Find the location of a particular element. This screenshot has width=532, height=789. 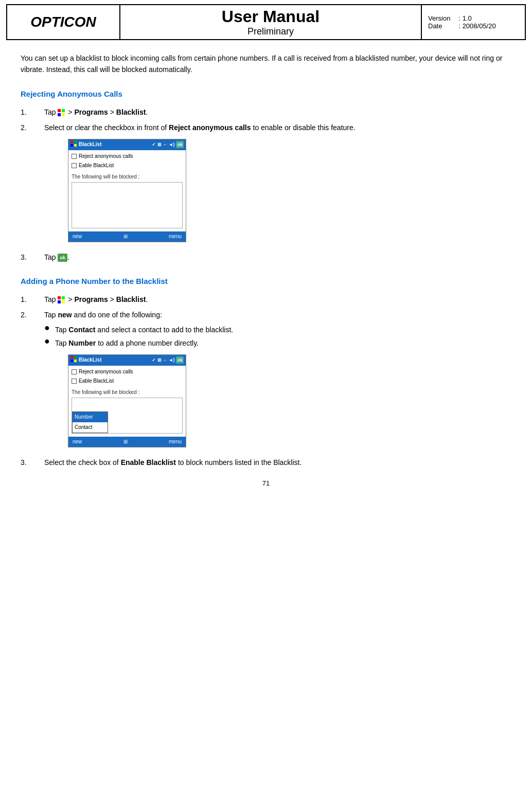

logo: OPTICON is located at coordinates (64, 22).